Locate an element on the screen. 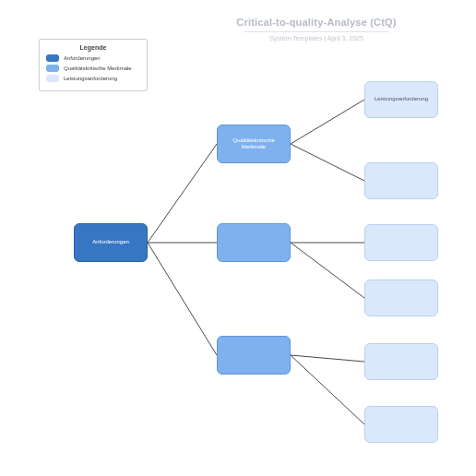 This screenshot has width=476, height=476. node-label: Leistungsanforderung is located at coordinates (401, 100).